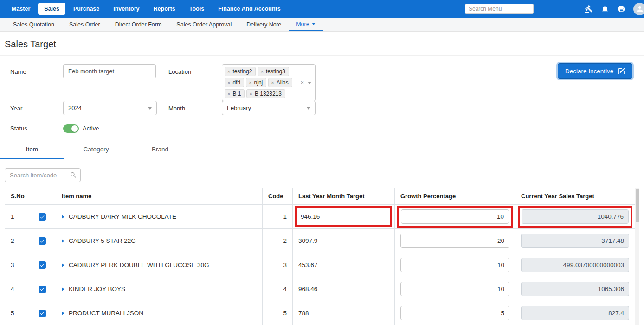  What do you see at coordinates (621, 9) in the screenshot?
I see `printer-icon` at bounding box center [621, 9].